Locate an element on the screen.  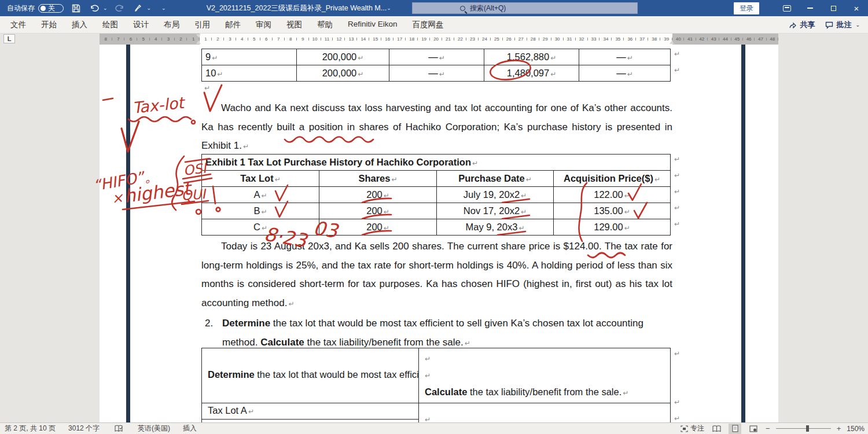
undo-dropdown-icon: ⌄ is located at coordinates (105, 8).